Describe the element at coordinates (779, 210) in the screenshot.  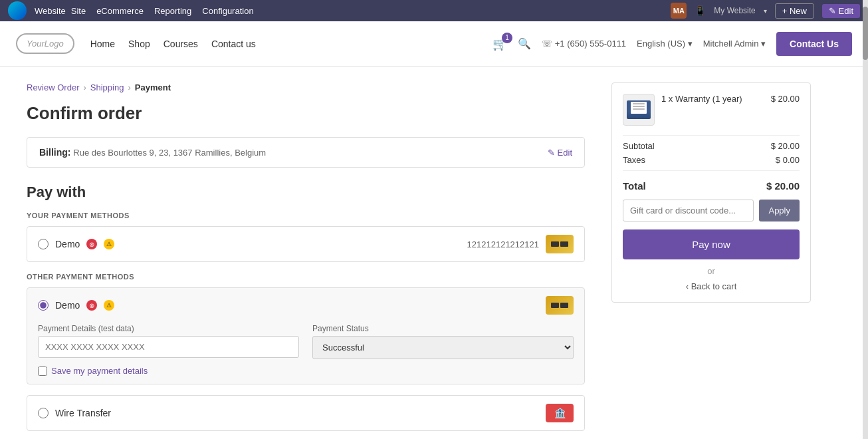
I see `apply-button: Apply` at that location.